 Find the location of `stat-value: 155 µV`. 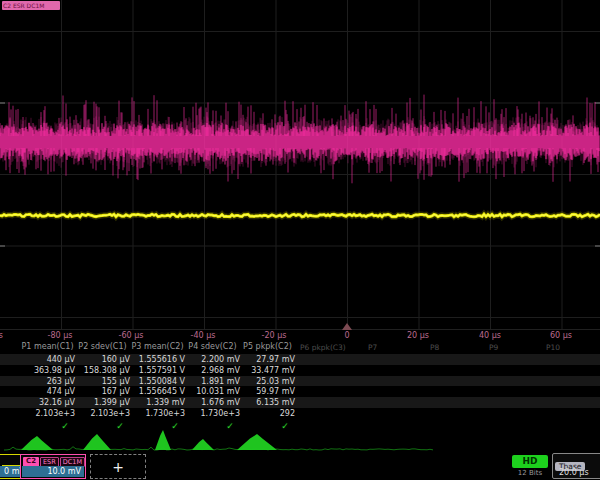

stat-value: 155 µV is located at coordinates (102, 382).